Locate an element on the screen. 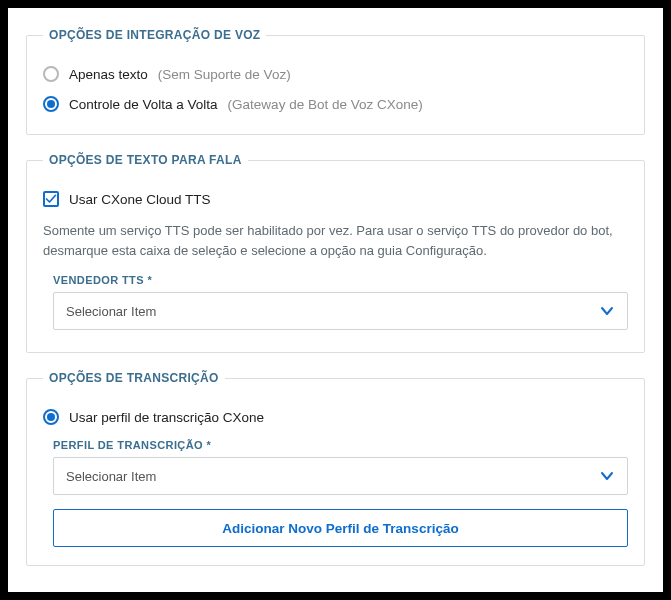  voice-option-hint: (Gateway de Bot de Voz CXone) is located at coordinates (326, 104).